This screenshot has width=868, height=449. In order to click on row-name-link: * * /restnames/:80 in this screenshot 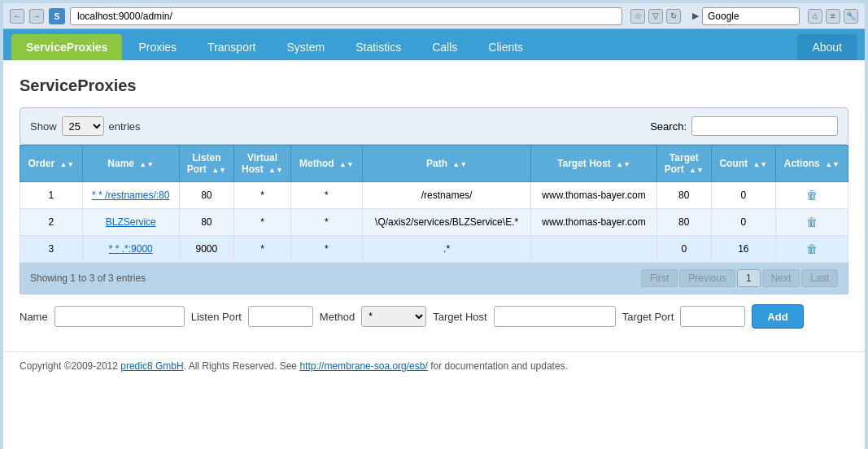, I will do `click(130, 195)`.